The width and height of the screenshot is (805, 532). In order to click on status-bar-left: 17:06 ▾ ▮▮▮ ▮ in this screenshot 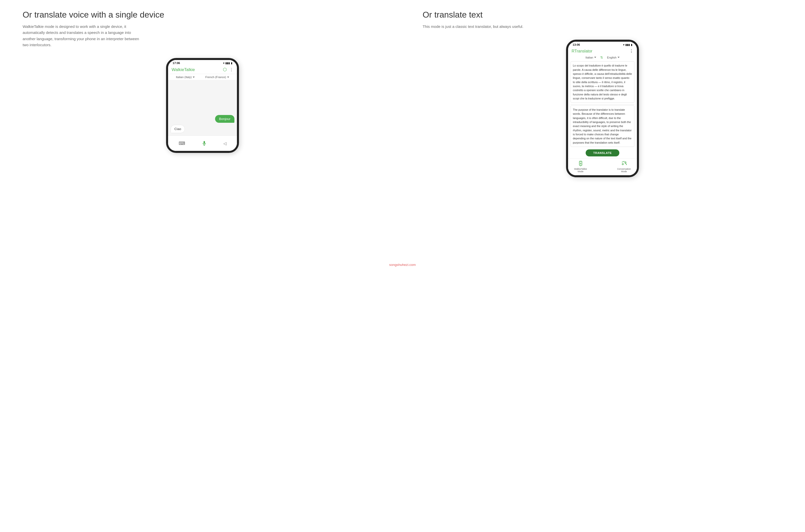, I will do `click(202, 62)`.